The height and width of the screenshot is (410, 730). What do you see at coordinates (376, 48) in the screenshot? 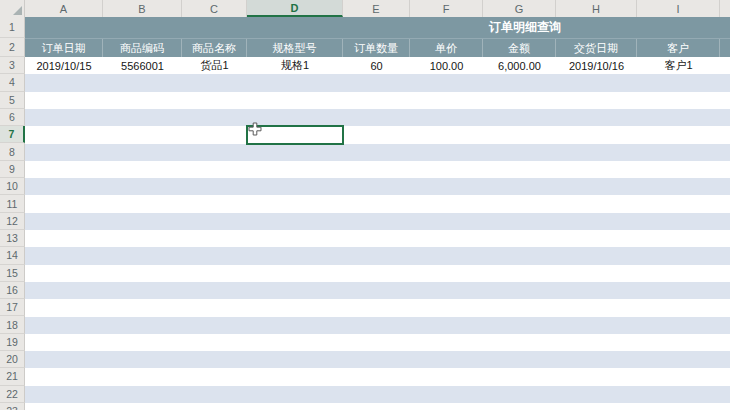
I see `header-cell-E2: 订单数量` at bounding box center [376, 48].